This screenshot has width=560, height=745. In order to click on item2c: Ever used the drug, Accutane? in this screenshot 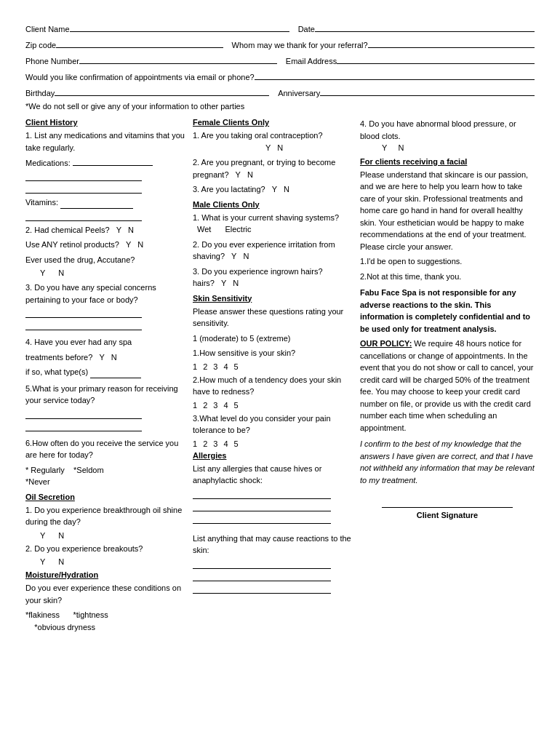, I will do `click(105, 260)`.